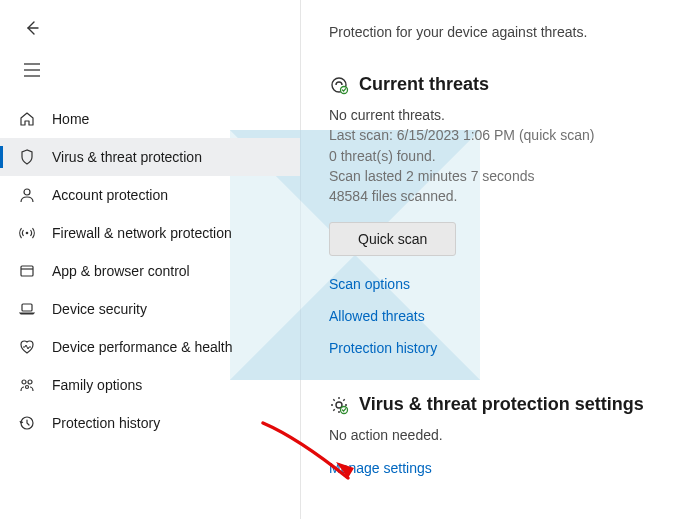 This screenshot has width=700, height=519. Describe the element at coordinates (500, 284) in the screenshot. I see `scan-options-link: Scan options` at that location.